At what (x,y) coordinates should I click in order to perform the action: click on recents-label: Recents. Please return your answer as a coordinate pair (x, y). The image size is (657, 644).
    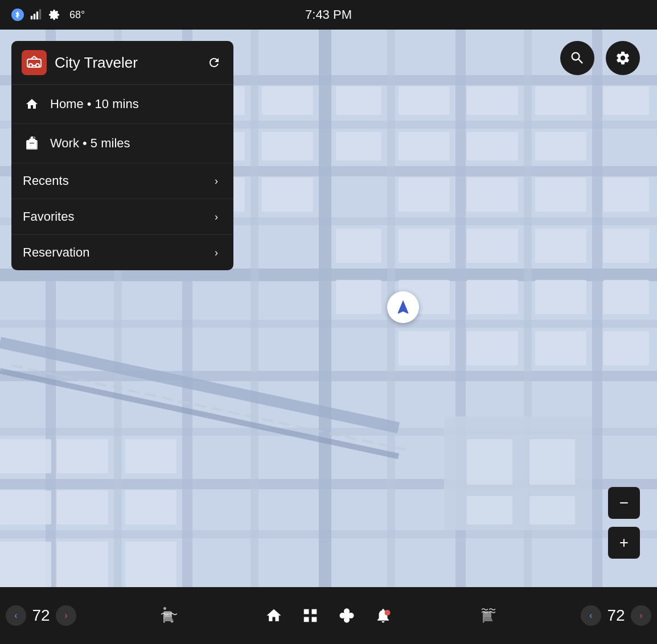
    Looking at the image, I should click on (117, 181).